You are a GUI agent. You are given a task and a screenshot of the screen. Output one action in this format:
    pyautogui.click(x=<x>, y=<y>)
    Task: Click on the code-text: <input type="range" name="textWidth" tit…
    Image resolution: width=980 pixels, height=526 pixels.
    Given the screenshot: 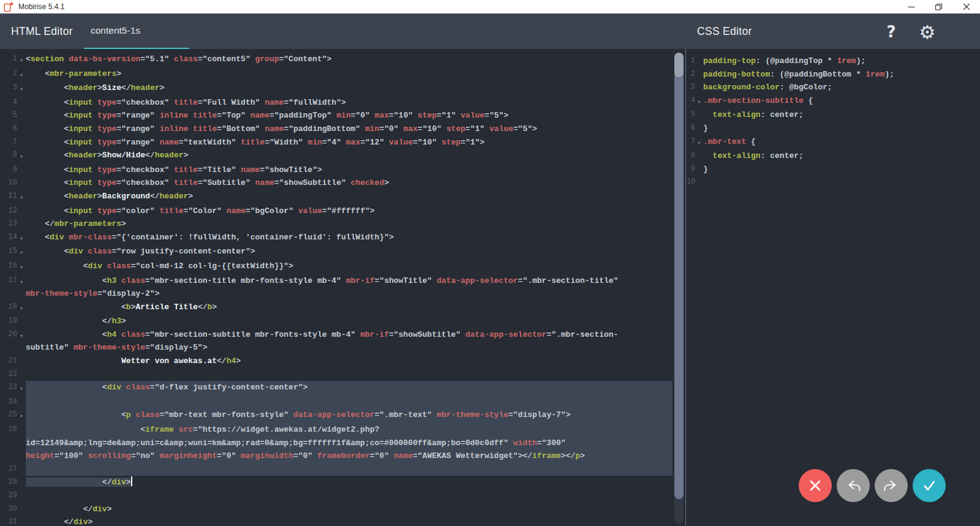 What is the action you would take?
    pyautogui.click(x=349, y=143)
    